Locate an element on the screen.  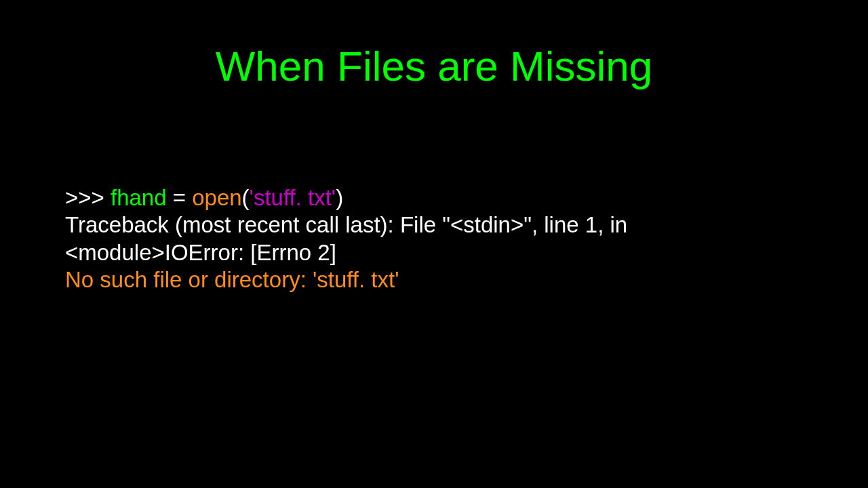
code-paren-open: ( is located at coordinates (245, 198).